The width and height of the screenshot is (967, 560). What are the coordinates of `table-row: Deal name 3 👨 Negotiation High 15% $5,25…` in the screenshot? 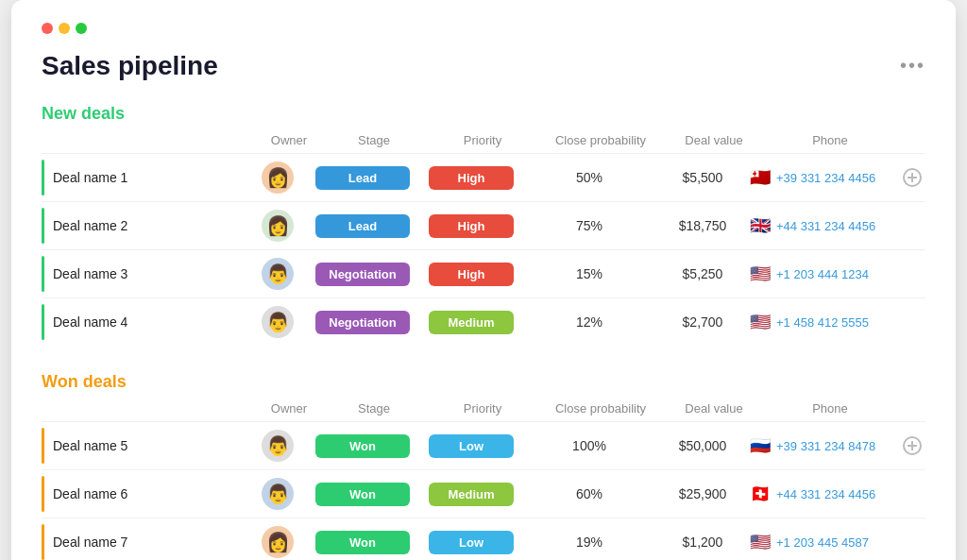 It's located at (484, 274).